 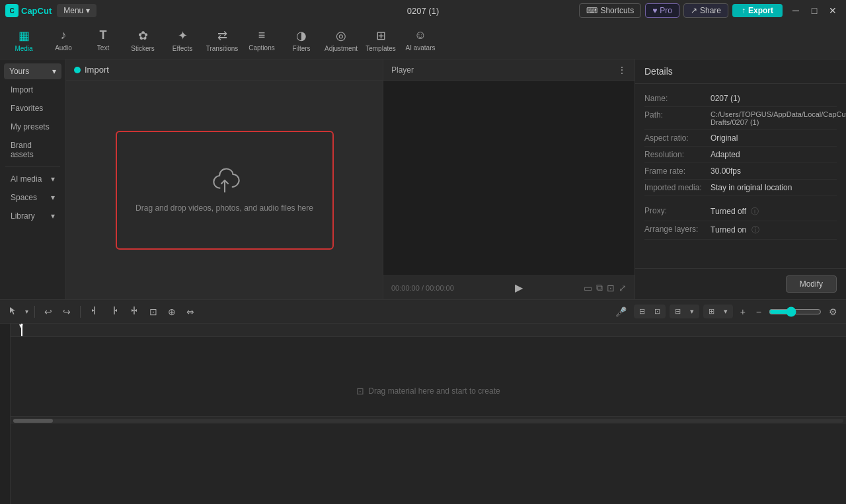 I want to click on import-dot, so click(x=77, y=70).